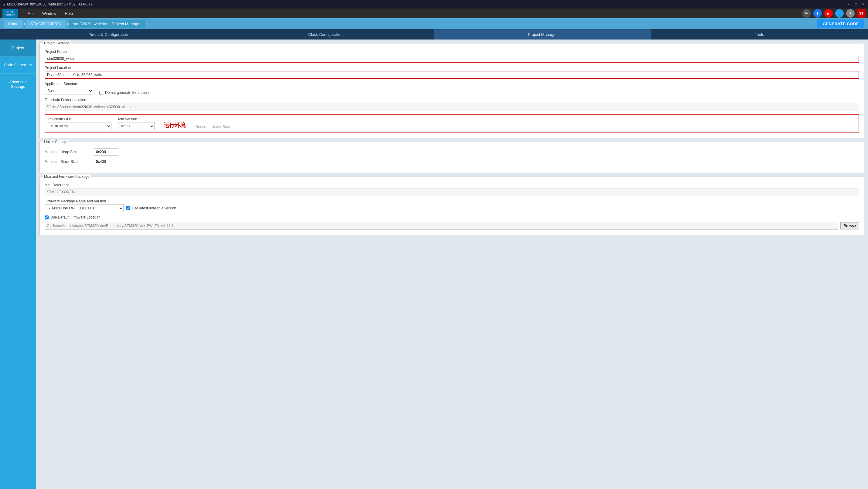  What do you see at coordinates (10, 13) in the screenshot?
I see `app-logo: STM32CubeMX` at bounding box center [10, 13].